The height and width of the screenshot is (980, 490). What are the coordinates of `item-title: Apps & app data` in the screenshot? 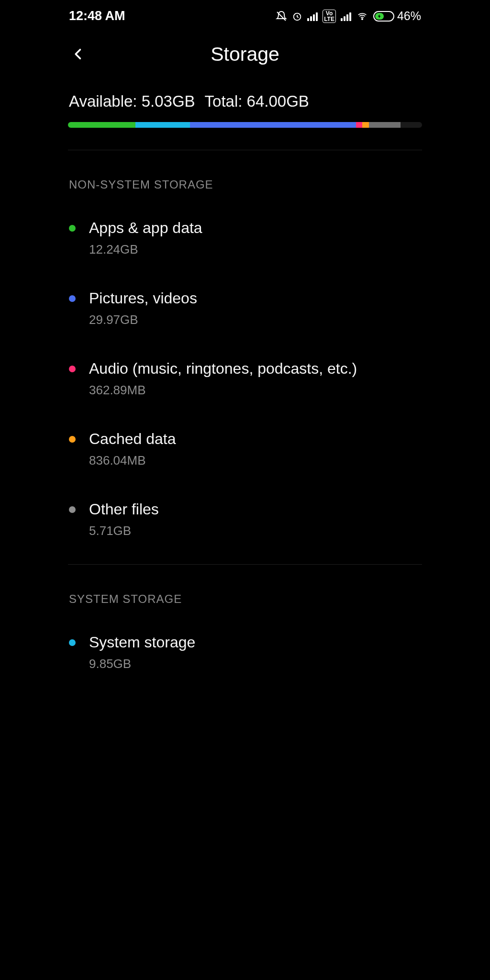 It's located at (255, 228).